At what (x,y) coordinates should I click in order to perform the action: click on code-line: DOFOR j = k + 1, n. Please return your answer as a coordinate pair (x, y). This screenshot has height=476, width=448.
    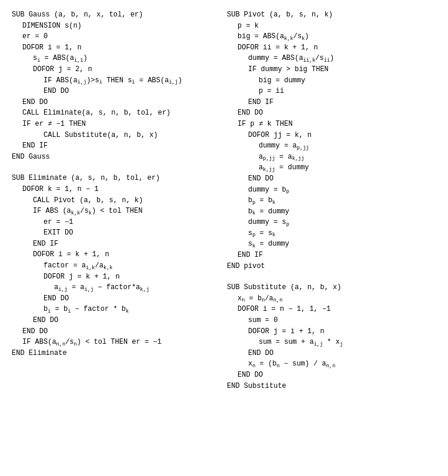
    Looking at the image, I should click on (132, 277).